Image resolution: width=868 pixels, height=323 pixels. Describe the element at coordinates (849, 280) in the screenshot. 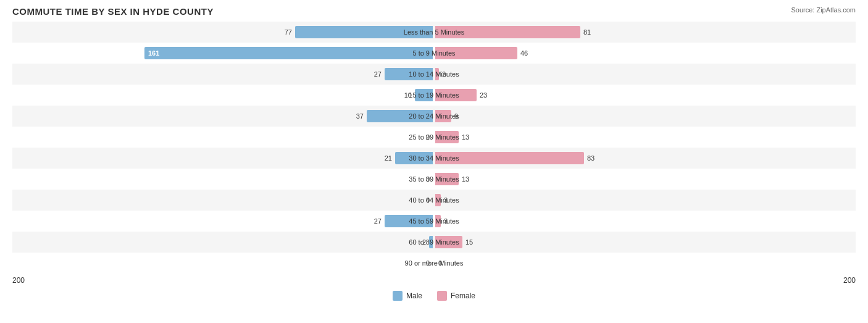

I see `axis-right: 200` at that location.